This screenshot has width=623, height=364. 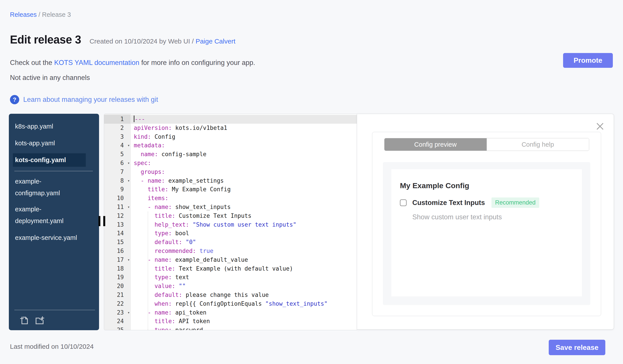 What do you see at coordinates (244, 313) in the screenshot?
I see `code-text: - name: api_token` at bounding box center [244, 313].